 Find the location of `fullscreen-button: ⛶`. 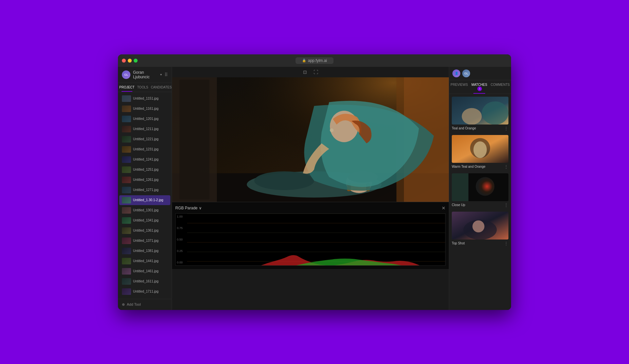

fullscreen-button: ⛶ is located at coordinates (316, 72).